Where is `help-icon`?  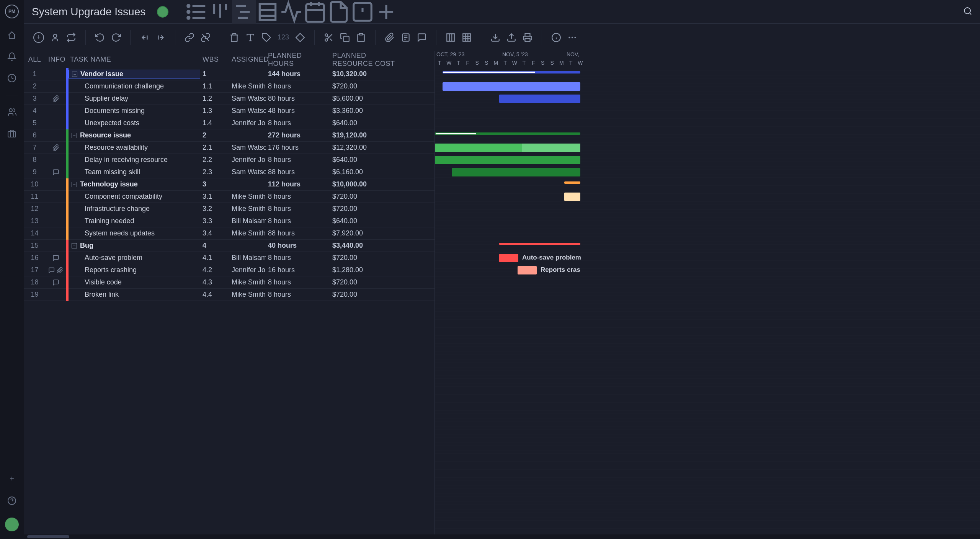 help-icon is located at coordinates (12, 501).